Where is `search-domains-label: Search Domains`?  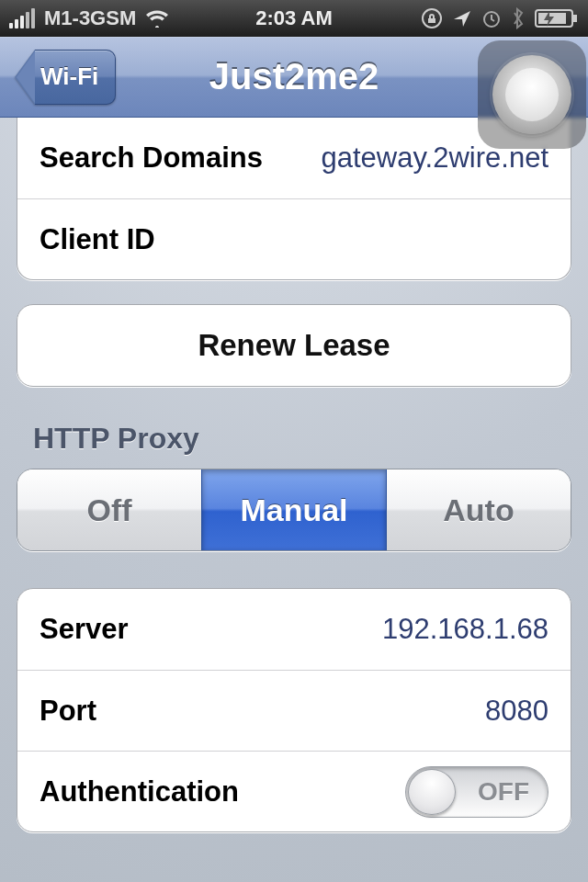 search-domains-label: Search Domains is located at coordinates (151, 158).